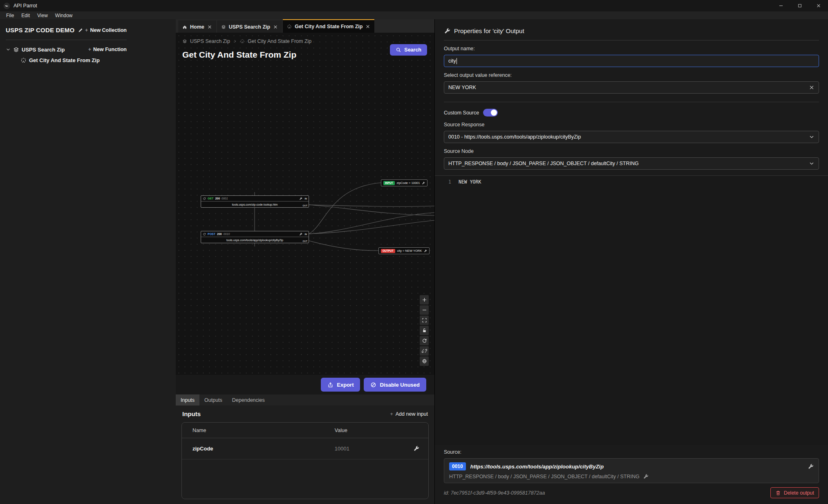 The height and width of the screenshot is (504, 828). What do you see at coordinates (410, 251) in the screenshot?
I see `output-node-text: city = NEW YORK` at bounding box center [410, 251].